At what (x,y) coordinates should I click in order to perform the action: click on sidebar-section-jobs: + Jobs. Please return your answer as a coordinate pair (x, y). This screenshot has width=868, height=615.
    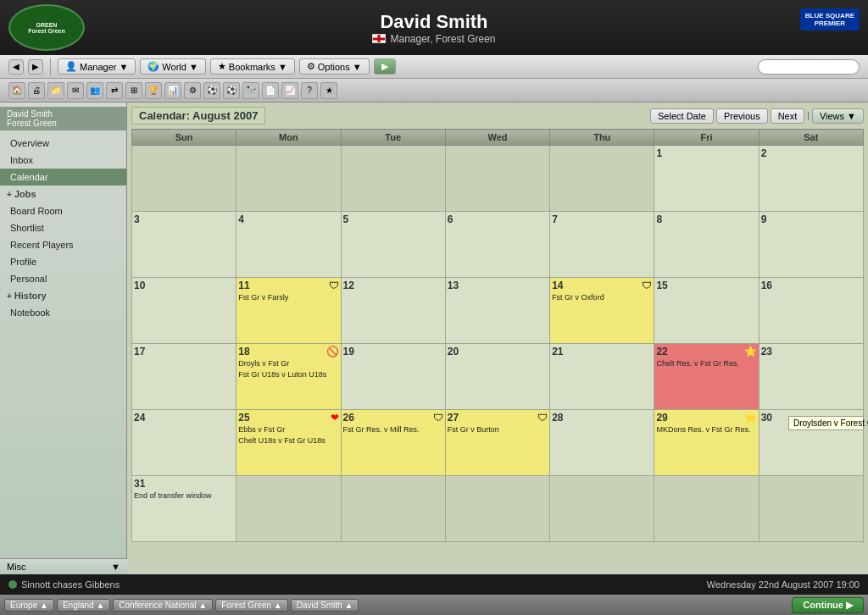
    Looking at the image, I should click on (63, 194).